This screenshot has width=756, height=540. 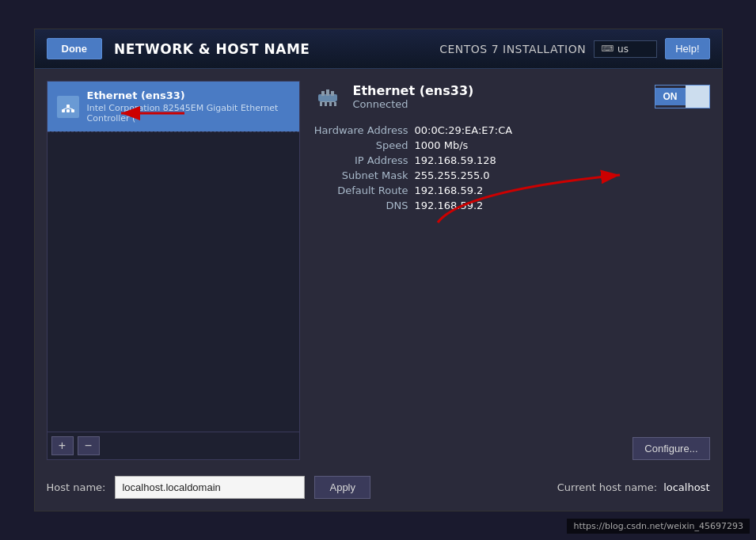 What do you see at coordinates (659, 526) in the screenshot?
I see `footer-url: https://blog.csdn.net/weixin_45697293` at bounding box center [659, 526].